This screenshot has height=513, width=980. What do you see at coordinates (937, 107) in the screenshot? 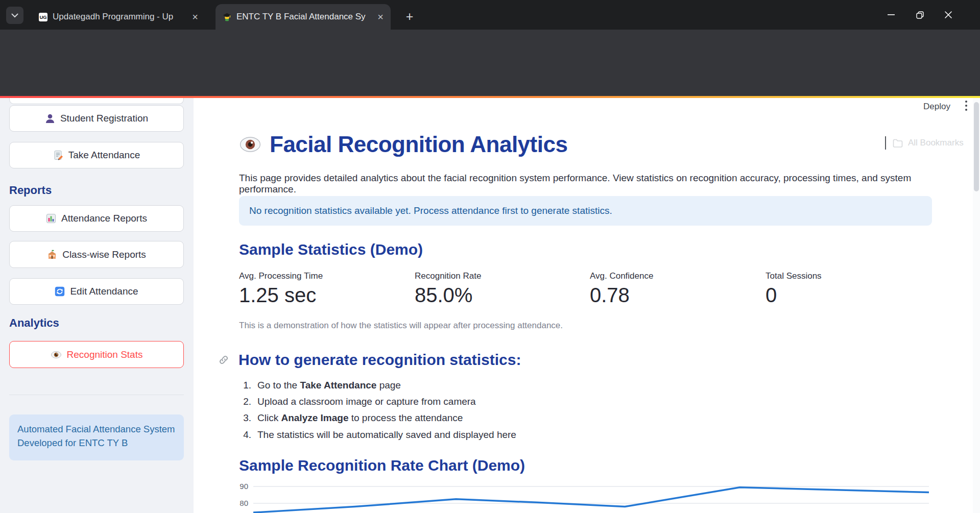
I see `deploy-button: Deploy` at bounding box center [937, 107].